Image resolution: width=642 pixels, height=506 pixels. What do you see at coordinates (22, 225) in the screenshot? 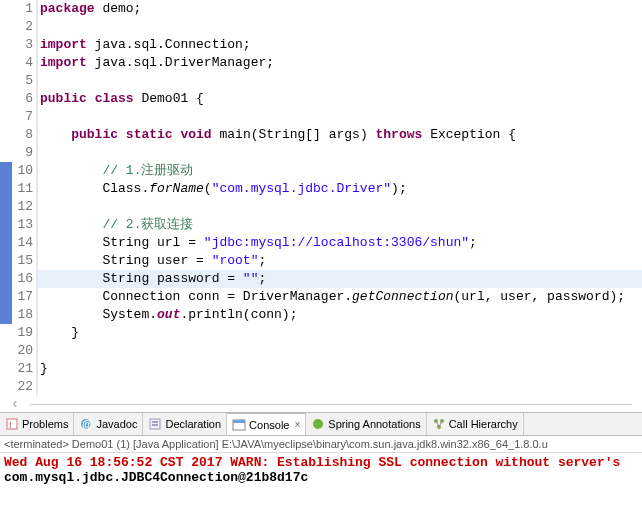
I see `line-number: 13` at bounding box center [22, 225].